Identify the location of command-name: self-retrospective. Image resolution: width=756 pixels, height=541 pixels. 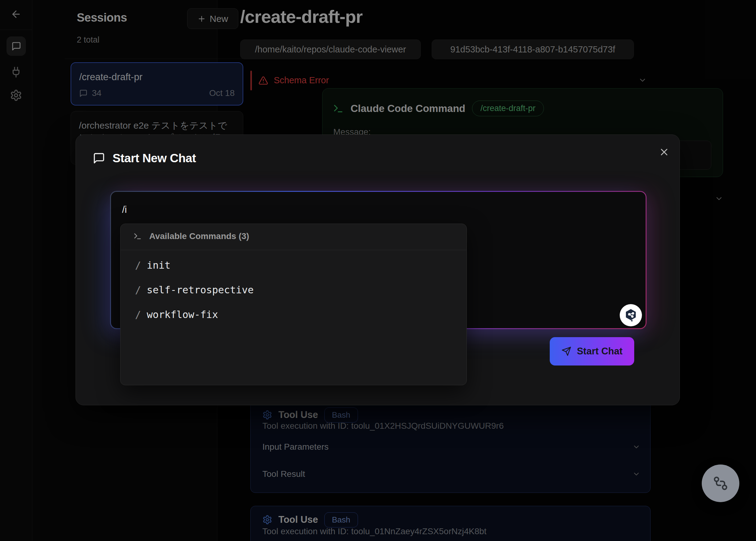
(200, 290).